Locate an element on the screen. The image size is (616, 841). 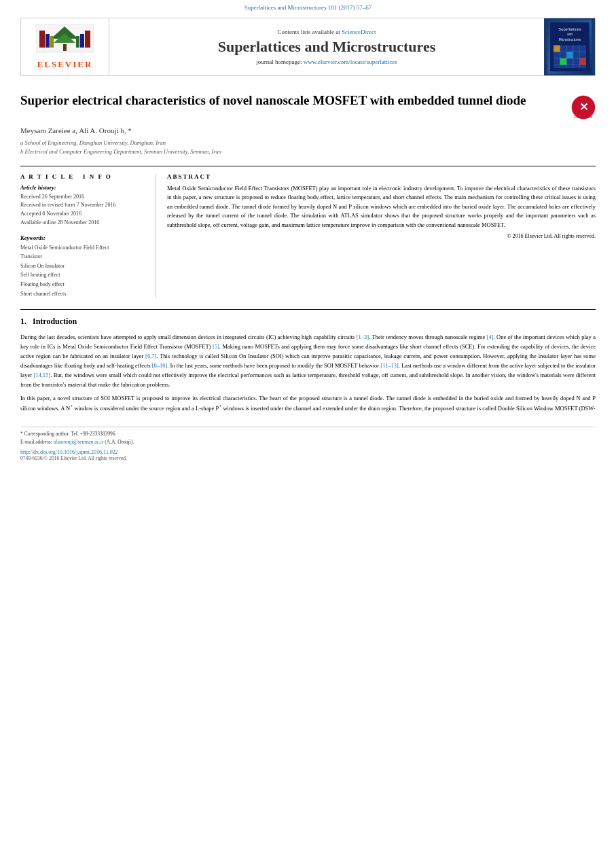
doi-link: http://dx.doi.org/10.1016/j.spmi.2016.11… is located at coordinates (308, 452).